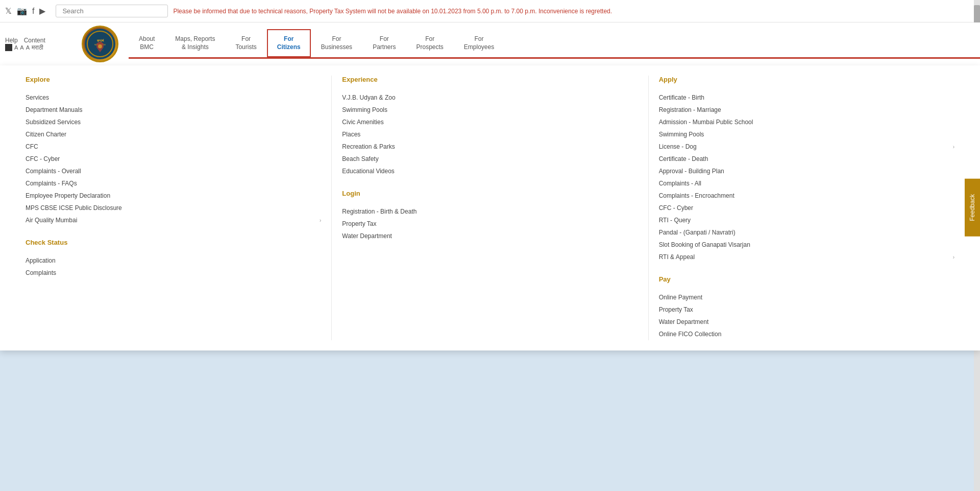 The width and height of the screenshot is (980, 491). What do you see at coordinates (16, 48) in the screenshot?
I see `font-small-btn: A` at bounding box center [16, 48].